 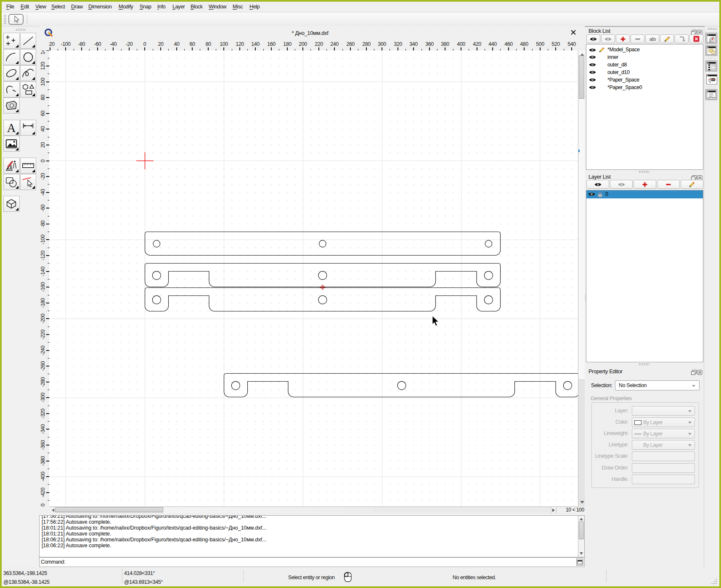 What do you see at coordinates (43, 366) in the screenshot?
I see `svg-text: -260` at bounding box center [43, 366].